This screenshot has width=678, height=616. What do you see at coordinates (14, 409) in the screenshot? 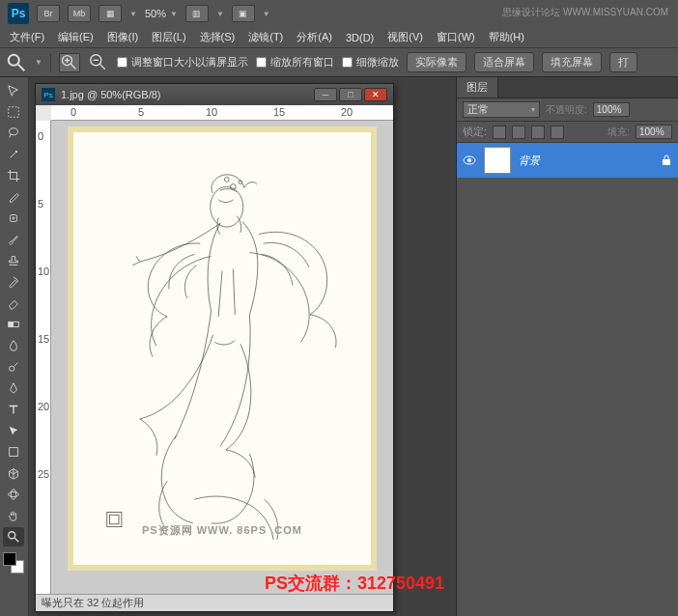
I see `type-tool` at bounding box center [14, 409].